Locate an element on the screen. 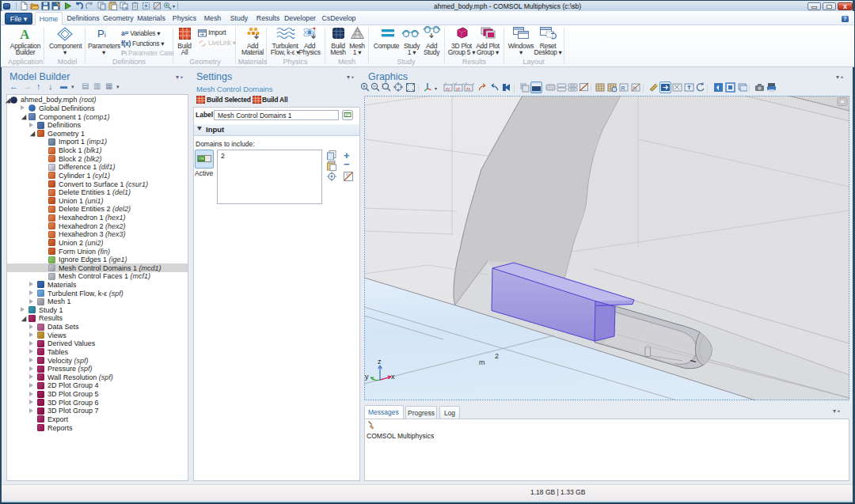  svg-text: y is located at coordinates (367, 377).